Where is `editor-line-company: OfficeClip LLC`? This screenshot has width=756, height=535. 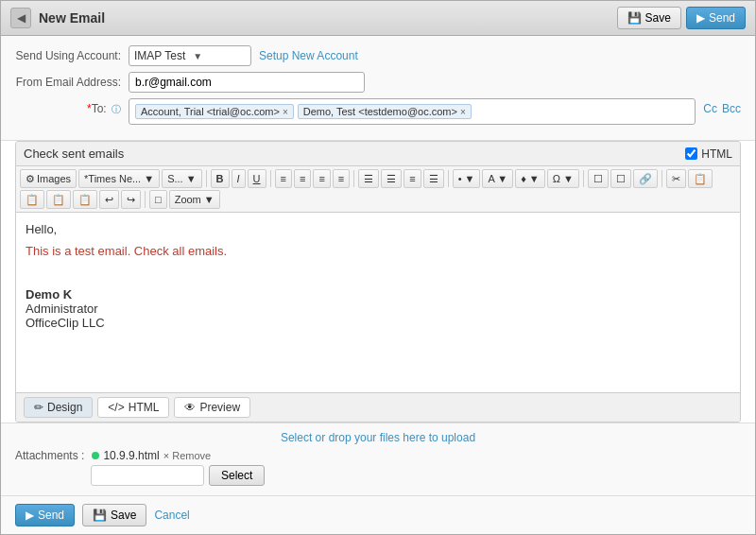
editor-line-company: OfficeClip LLC is located at coordinates (378, 323).